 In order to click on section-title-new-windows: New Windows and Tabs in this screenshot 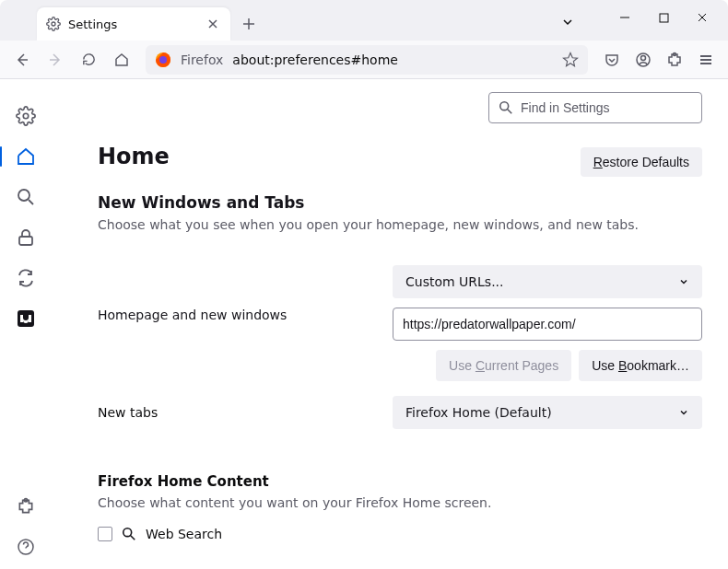, I will do `click(400, 203)`.